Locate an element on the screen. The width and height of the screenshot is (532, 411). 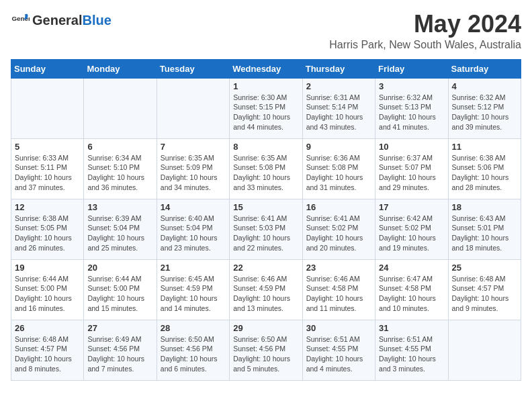
day-number: 2 is located at coordinates (339, 86).